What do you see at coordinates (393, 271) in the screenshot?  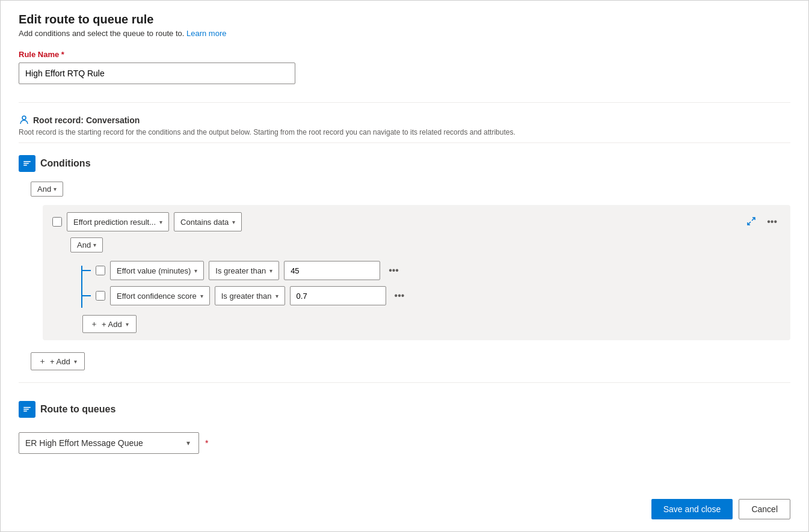 I see `inner-more-1-button: •••` at bounding box center [393, 271].